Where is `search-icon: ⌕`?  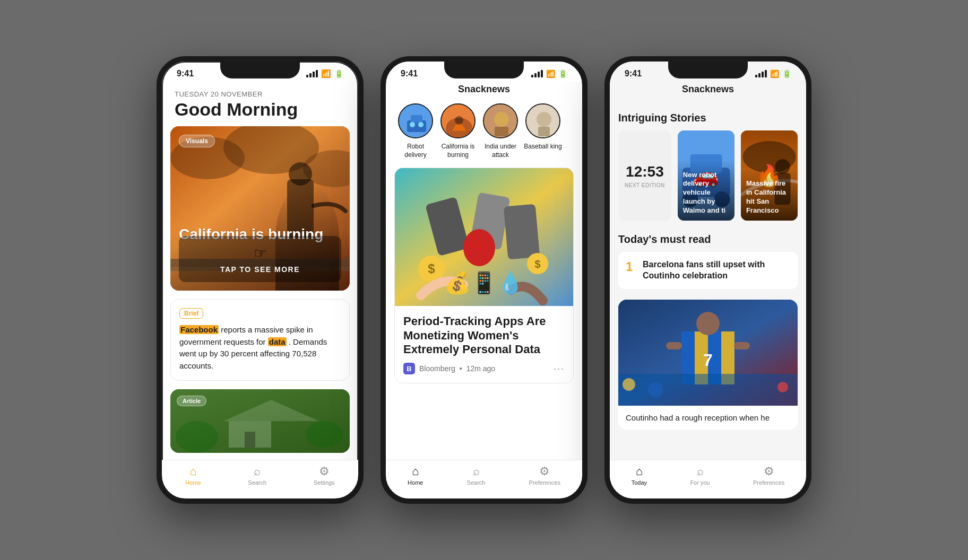 search-icon: ⌕ is located at coordinates (257, 471).